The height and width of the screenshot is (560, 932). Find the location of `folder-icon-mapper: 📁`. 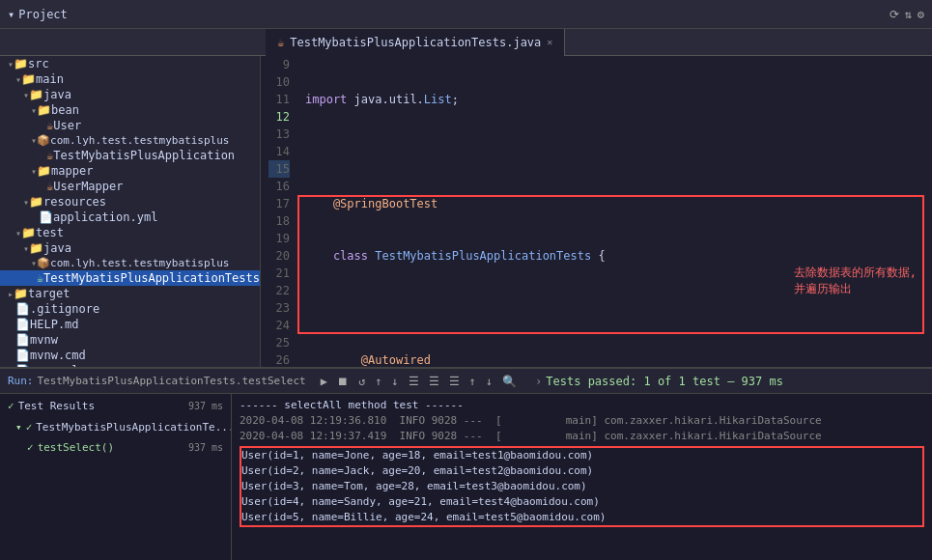

folder-icon-mapper: 📁 is located at coordinates (44, 171).